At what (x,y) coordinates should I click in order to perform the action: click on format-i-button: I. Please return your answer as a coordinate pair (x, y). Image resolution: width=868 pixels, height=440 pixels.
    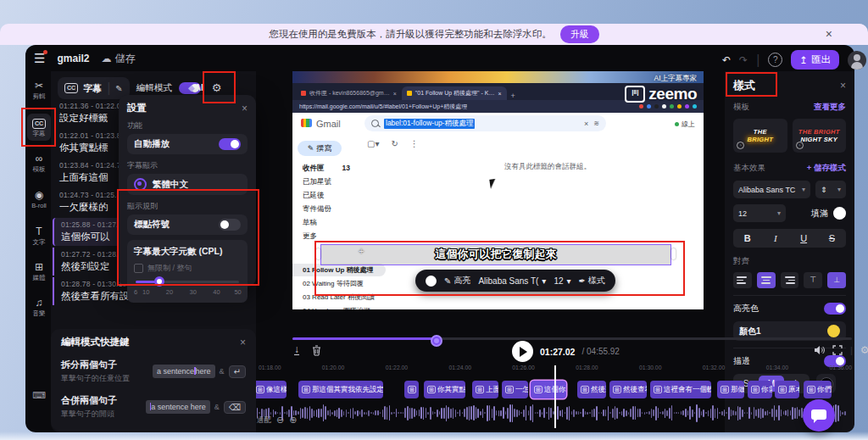
    Looking at the image, I should click on (776, 238).